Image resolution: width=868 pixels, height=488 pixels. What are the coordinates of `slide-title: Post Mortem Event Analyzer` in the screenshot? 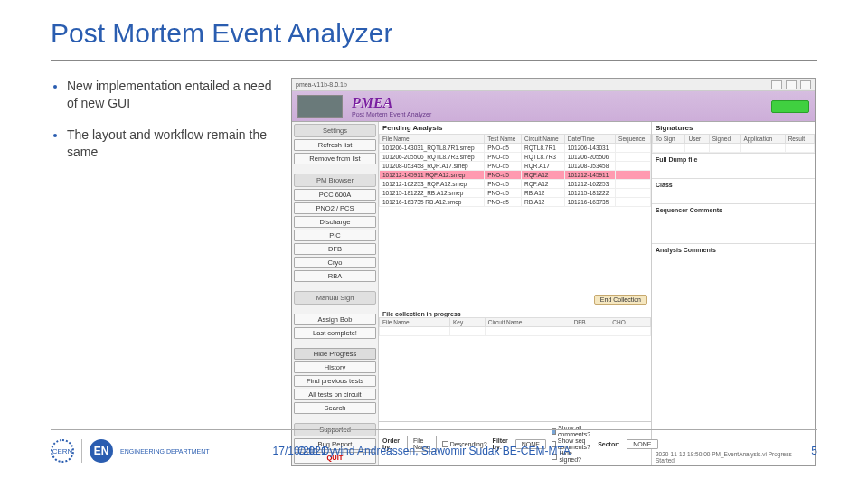 It's located at (434, 33).